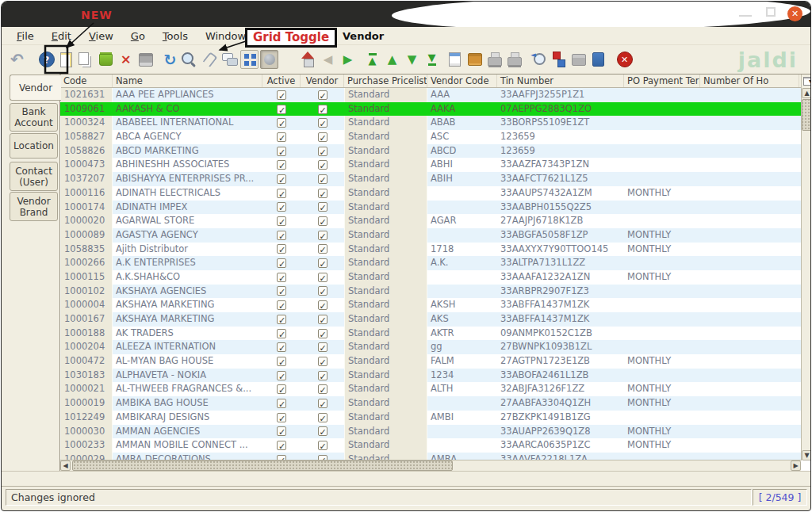 Image resolution: width=812 pixels, height=512 pixels. I want to click on parent-record-icon, so click(328, 59).